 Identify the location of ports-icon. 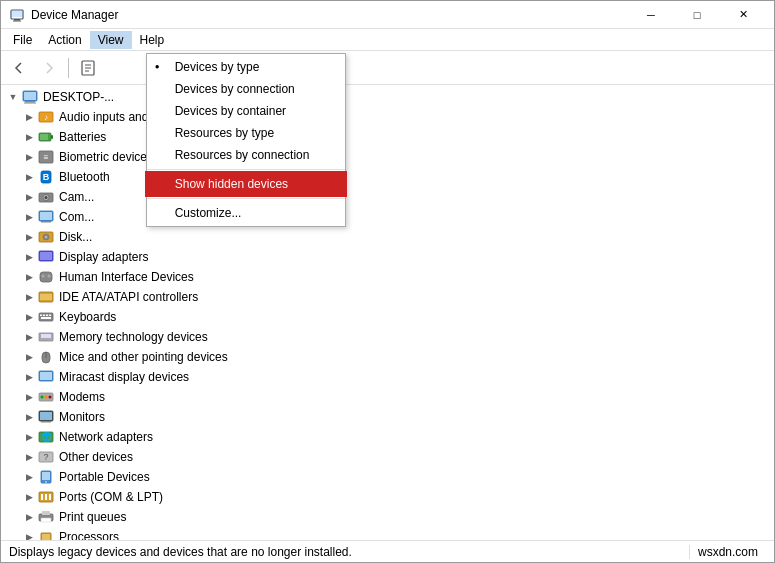
(46, 497).